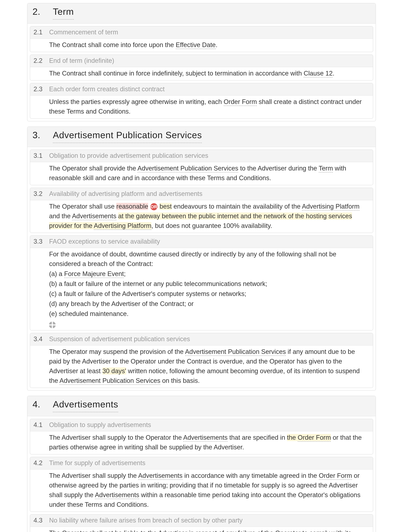  What do you see at coordinates (41, 32) in the screenshot?
I see `clause-number: 2.1` at bounding box center [41, 32].